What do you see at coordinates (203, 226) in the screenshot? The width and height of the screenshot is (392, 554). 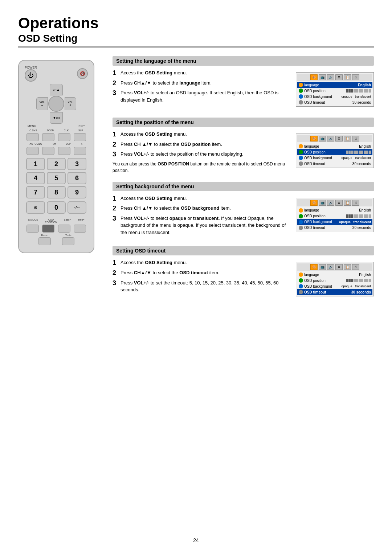 I see `step-item: 3 Press VOL+/- to select opaque or trans…` at bounding box center [203, 226].